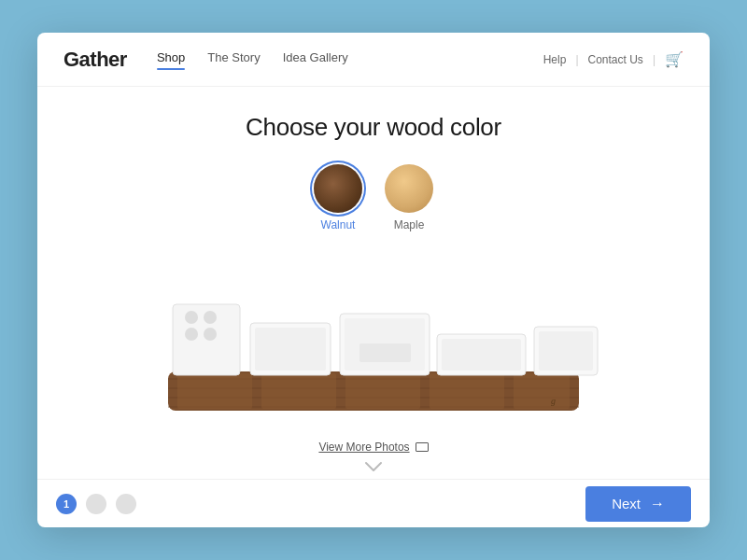 This screenshot has width=747, height=560. What do you see at coordinates (374, 467) in the screenshot?
I see `chevron-down` at bounding box center [374, 467].